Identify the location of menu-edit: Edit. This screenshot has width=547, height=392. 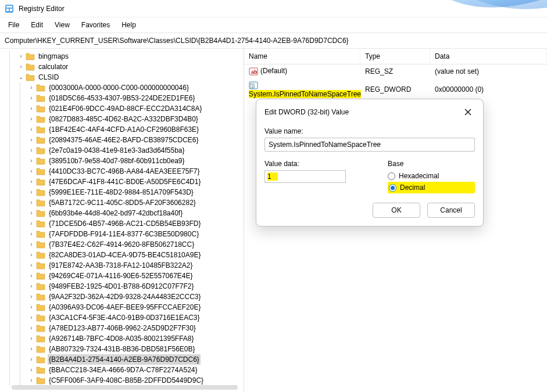
(37, 25).